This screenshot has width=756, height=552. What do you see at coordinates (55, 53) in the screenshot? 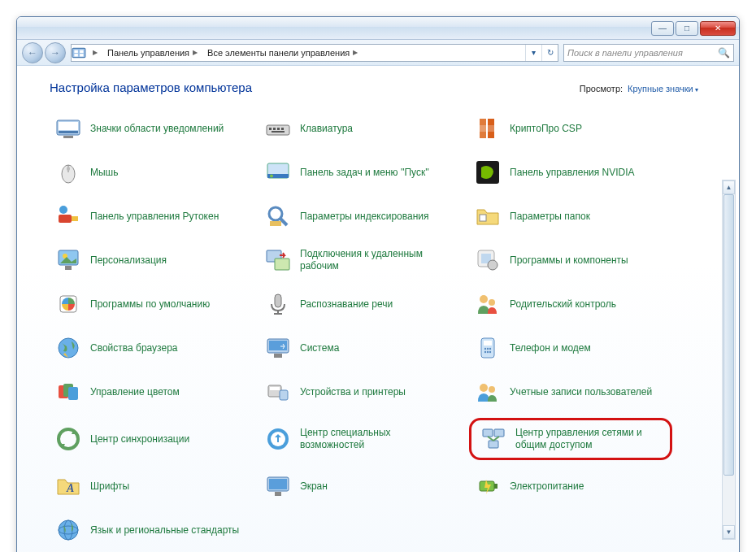
I see `forward-button: →` at bounding box center [55, 53].